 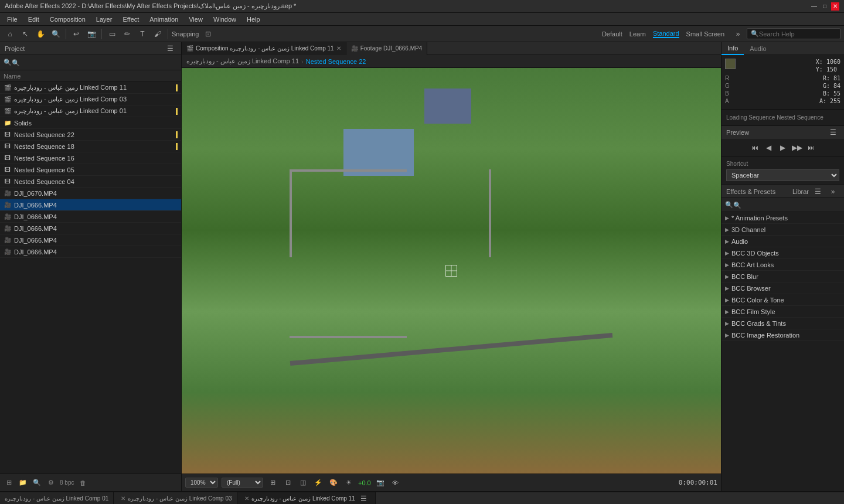 I want to click on viewer-tab-footage: 🎥 Footage DJI_0666.MP4, so click(x=387, y=49).